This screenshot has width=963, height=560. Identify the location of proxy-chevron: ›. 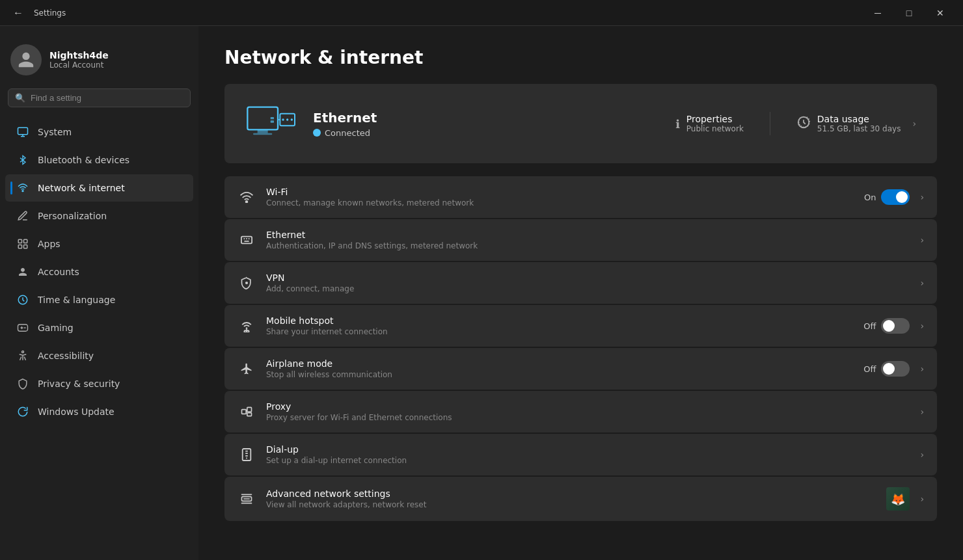
(922, 412).